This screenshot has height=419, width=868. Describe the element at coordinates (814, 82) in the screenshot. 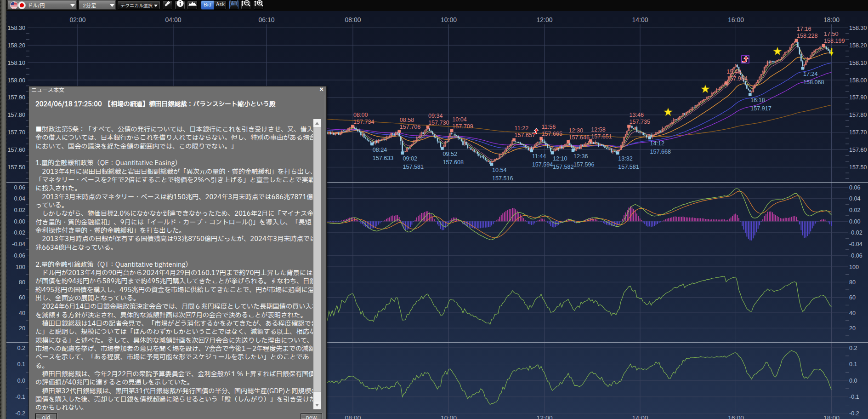

I see `svg-text: 158.068` at that location.